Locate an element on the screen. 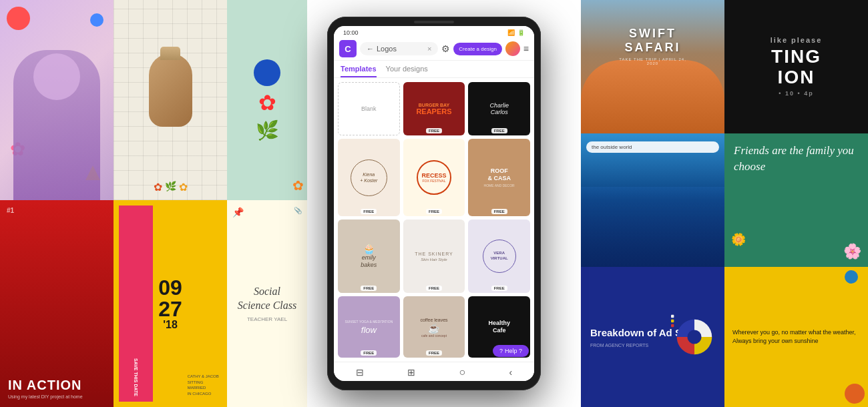 The height and width of the screenshot is (407, 868). search-bar: ← Logos × is located at coordinates (399, 49).